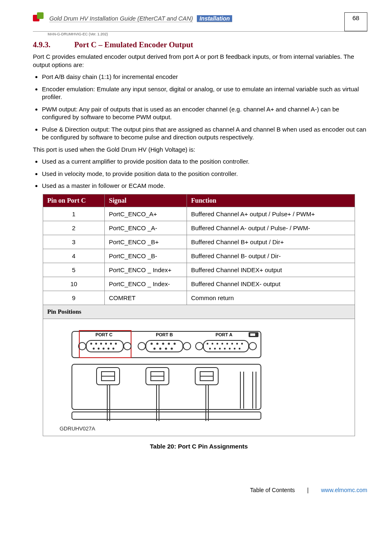 Image resolution: width=392 pixels, height=555 pixels. Describe the element at coordinates (166, 379) in the screenshot. I see `connector-diagram: PORT C PORT B PORT A` at that location.